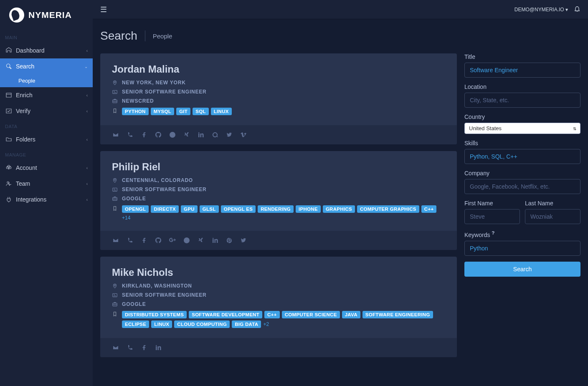 This screenshot has width=588, height=386. Describe the element at coordinates (522, 117) in the screenshot. I see `country-label: Country` at that location.